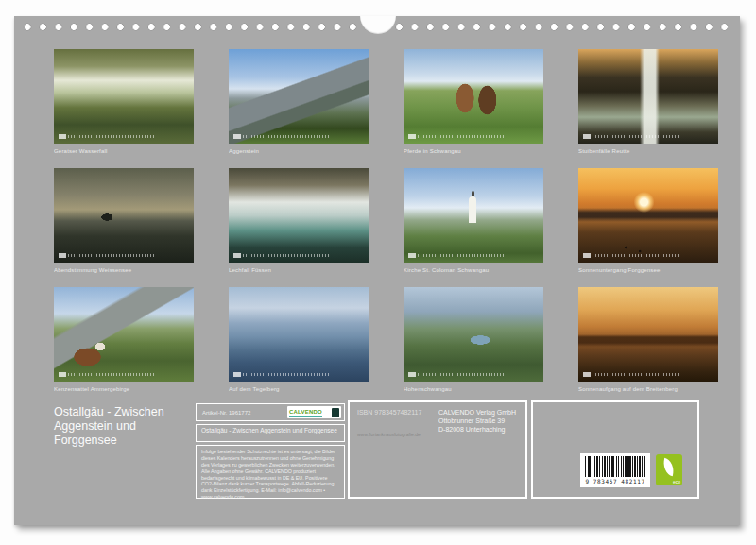  I want to click on legal-fine-print: Infolge bestehender Schutzrechte ist es …, so click(270, 474).